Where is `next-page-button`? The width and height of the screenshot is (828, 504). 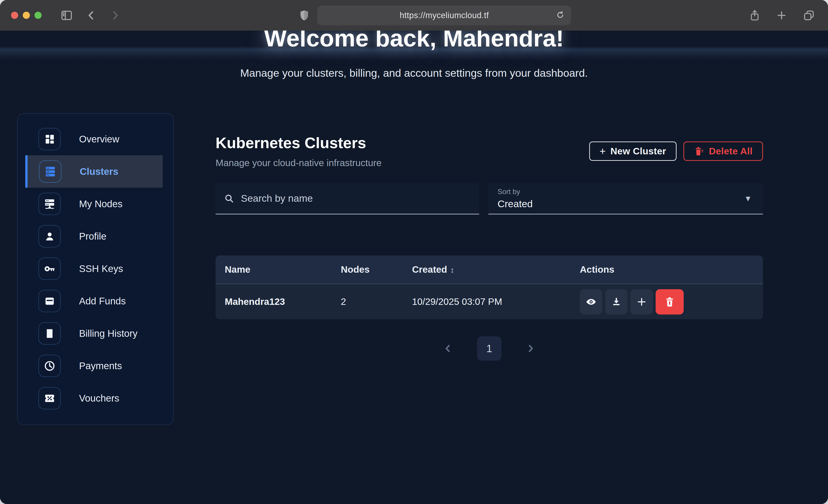
next-page-button is located at coordinates (531, 349).